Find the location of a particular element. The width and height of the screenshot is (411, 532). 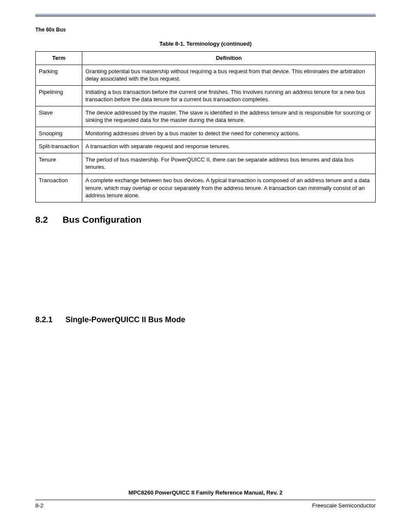

definition-cell: A complete exchange between two bus devi… is located at coordinates (229, 188).